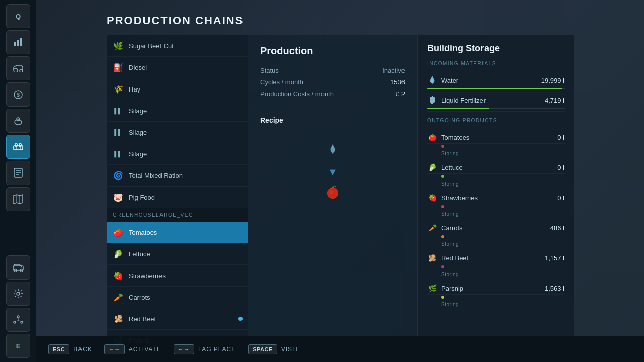 The width and height of the screenshot is (644, 362). Describe the element at coordinates (118, 67) in the screenshot. I see `diesel-icon: ⛽` at that location.